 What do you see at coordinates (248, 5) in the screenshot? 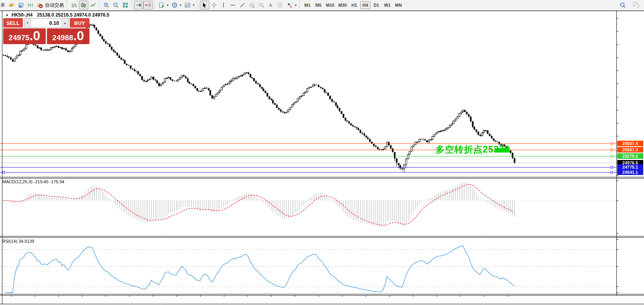
I see `toolbar-group-objects: E F A T ▾` at bounding box center [248, 5].